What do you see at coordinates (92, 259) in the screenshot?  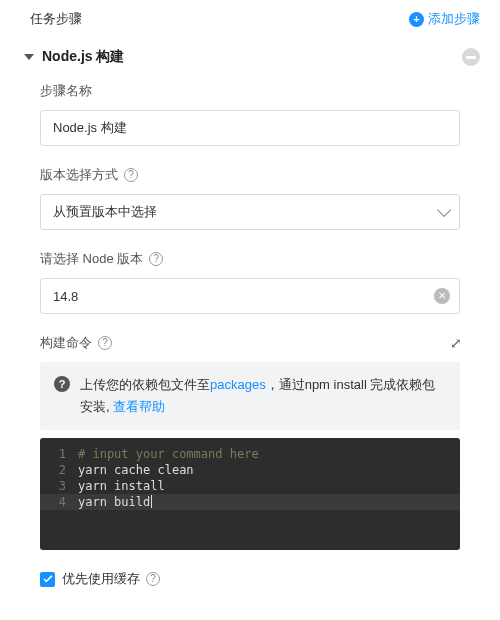 I see `node-version-label: 请选择 Node 版本` at bounding box center [92, 259].